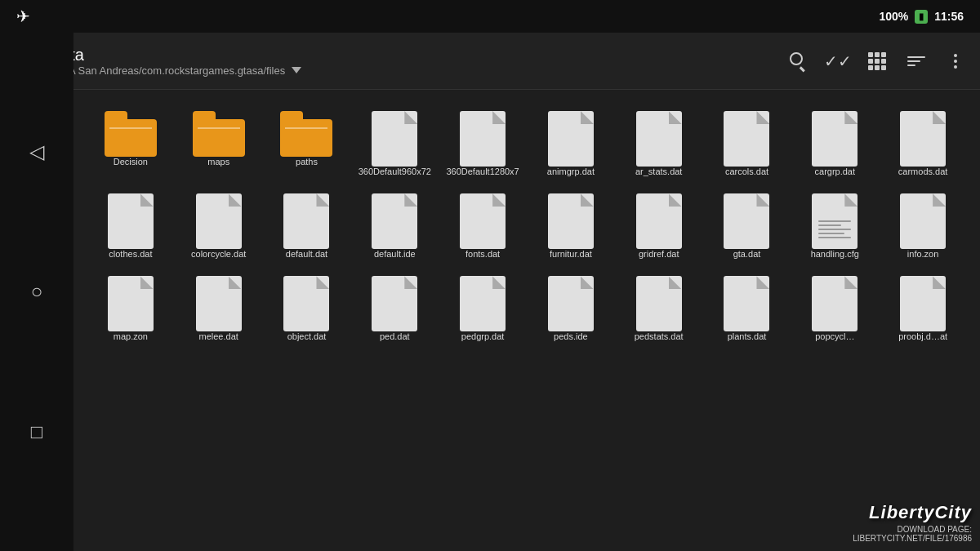 The image size is (980, 551). What do you see at coordinates (571, 144) in the screenshot?
I see `list-item: animgrp.dat` at bounding box center [571, 144].